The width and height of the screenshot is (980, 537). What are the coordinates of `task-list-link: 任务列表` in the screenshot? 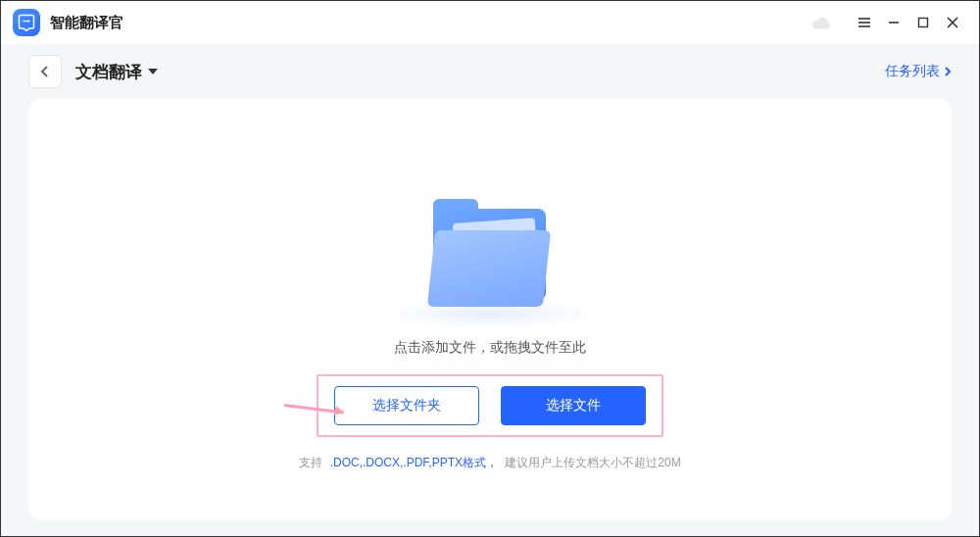 It's located at (918, 72).